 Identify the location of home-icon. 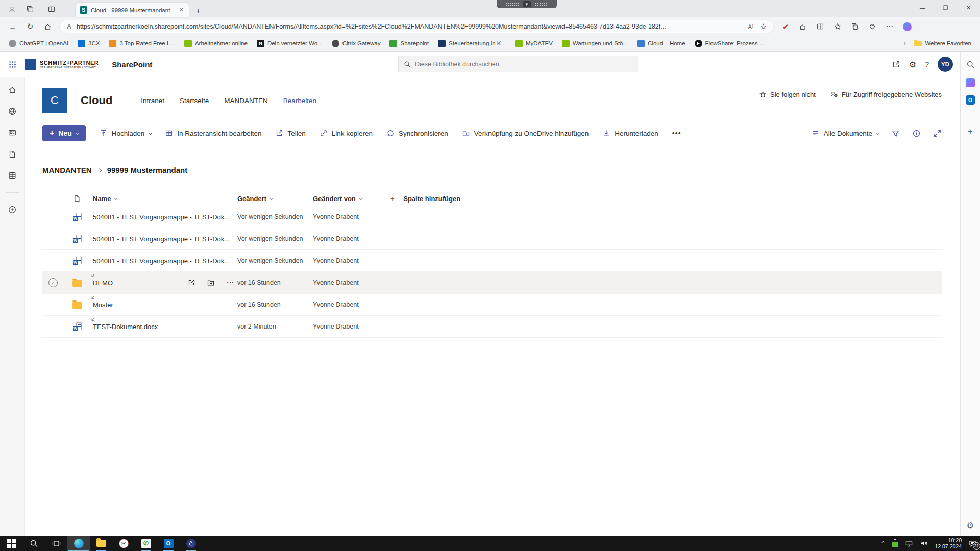
(47, 27).